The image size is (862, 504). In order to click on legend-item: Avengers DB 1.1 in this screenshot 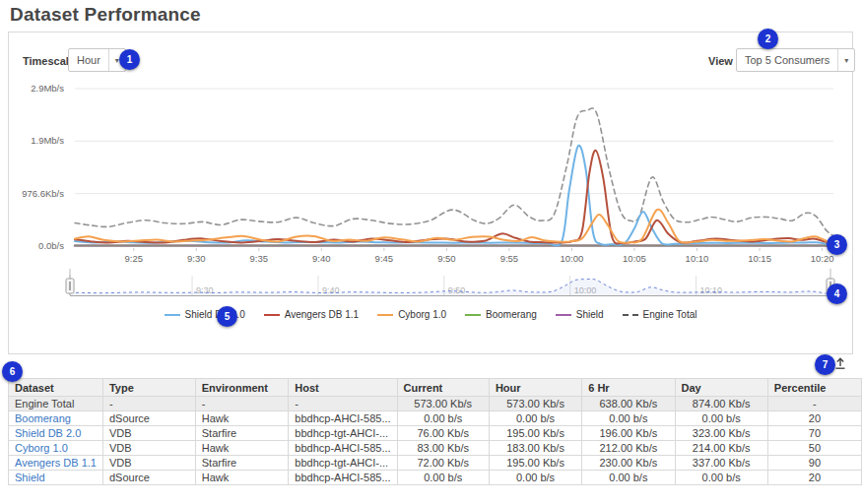, I will do `click(311, 315)`.